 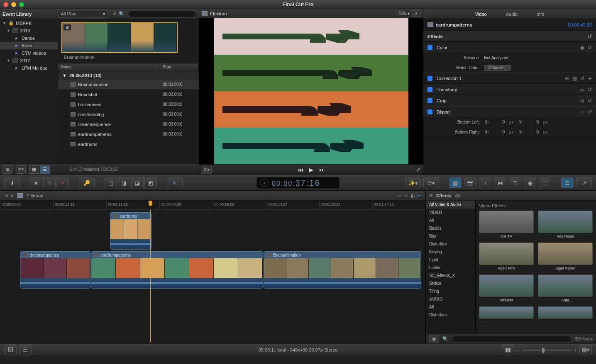 I want to click on timecode-display: ● 00:00:37:16 HR MIN SEC FR, so click(x=298, y=183).